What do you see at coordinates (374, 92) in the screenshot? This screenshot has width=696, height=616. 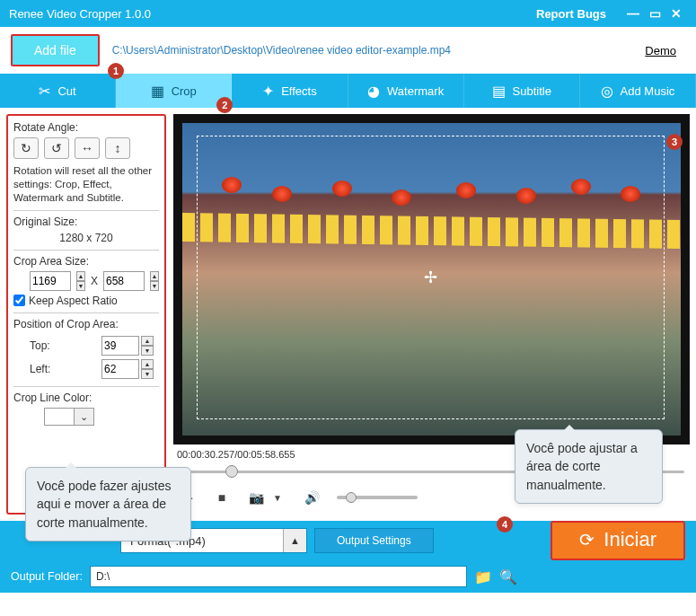 I see `droplet-icon: ◕` at bounding box center [374, 92].